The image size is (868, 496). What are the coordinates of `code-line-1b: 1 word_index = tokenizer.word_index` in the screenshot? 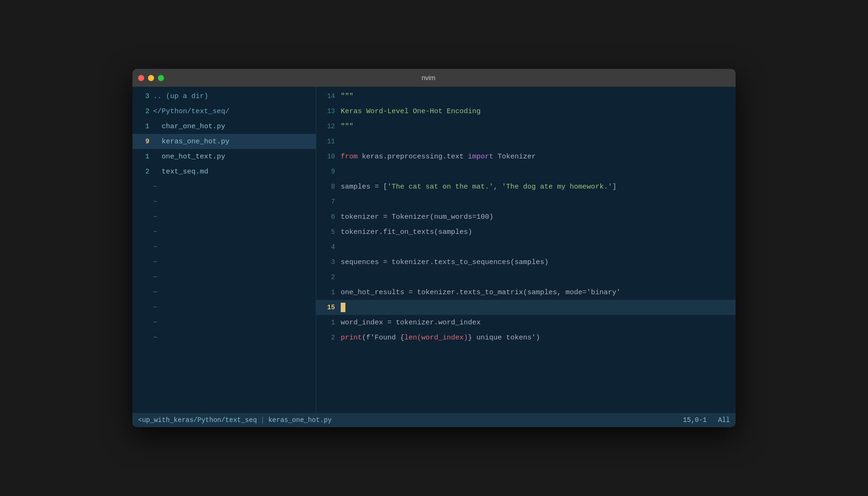 It's located at (526, 322).